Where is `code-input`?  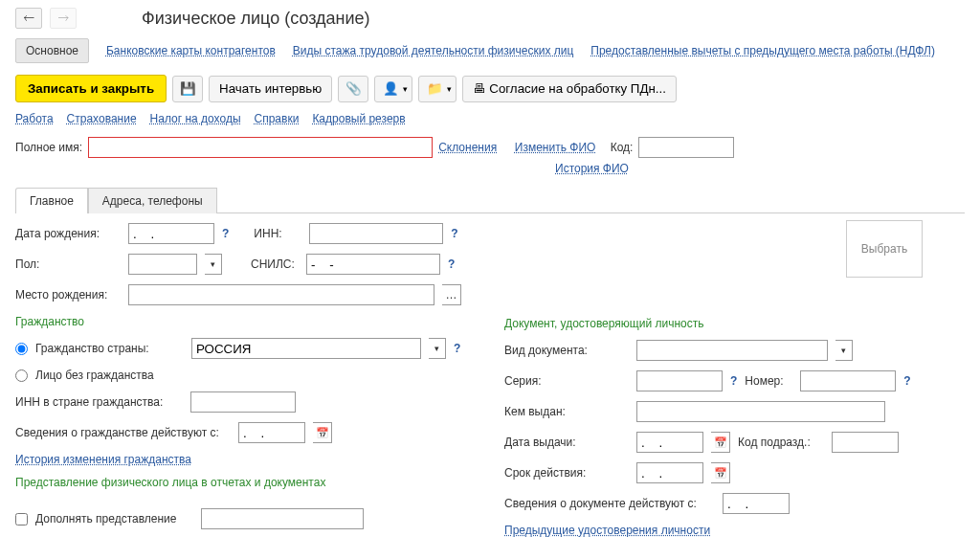
code-input is located at coordinates (686, 147).